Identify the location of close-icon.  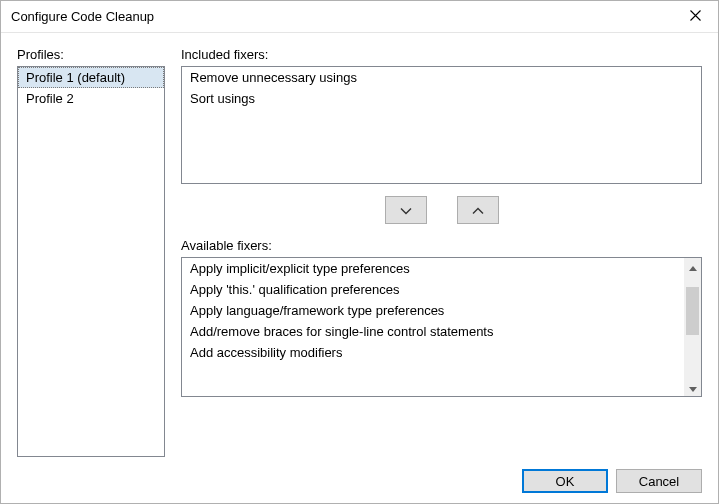
(696, 16).